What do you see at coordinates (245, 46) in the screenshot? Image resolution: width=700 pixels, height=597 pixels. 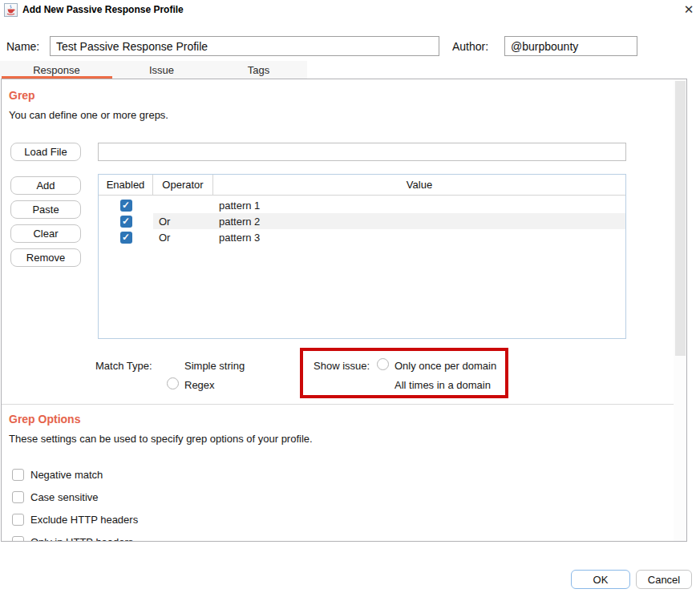 I see `name-input` at bounding box center [245, 46].